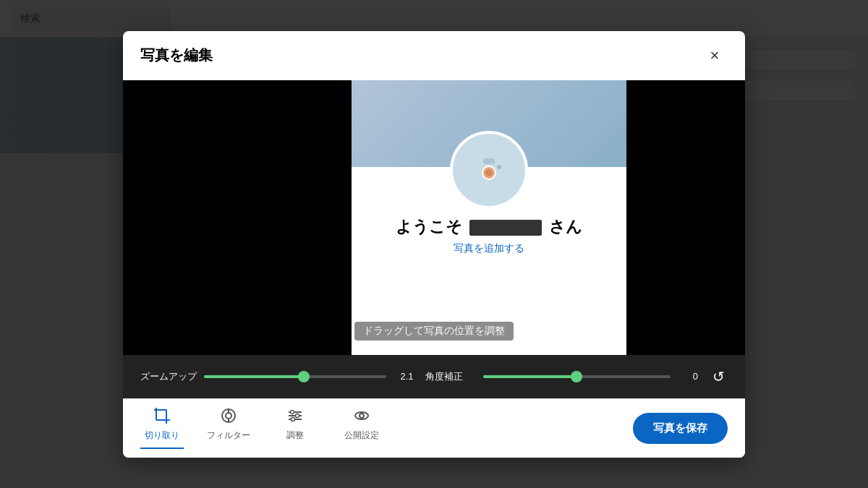 This screenshot has width=868, height=488. I want to click on camera-icon, so click(489, 170).